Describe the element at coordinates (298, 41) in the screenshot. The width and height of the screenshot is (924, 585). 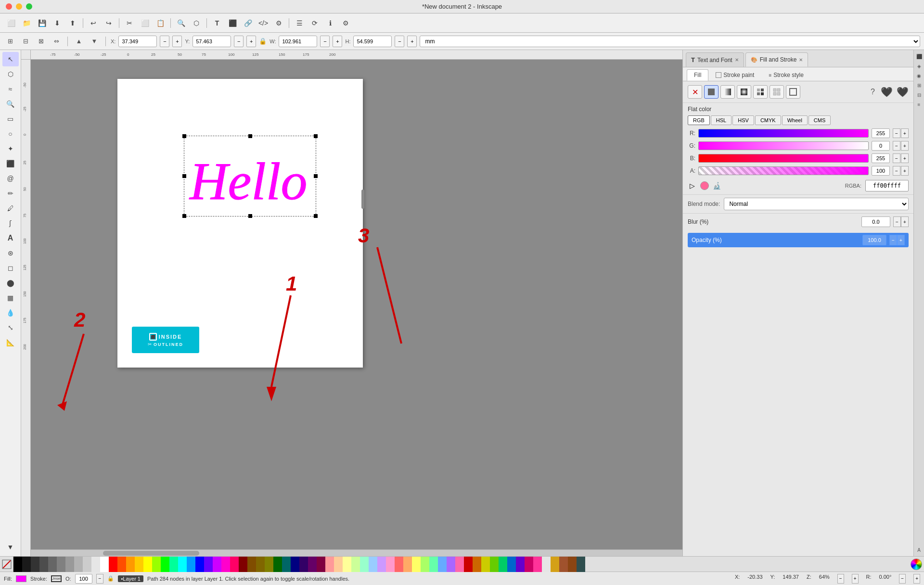
I see `w-input` at that location.